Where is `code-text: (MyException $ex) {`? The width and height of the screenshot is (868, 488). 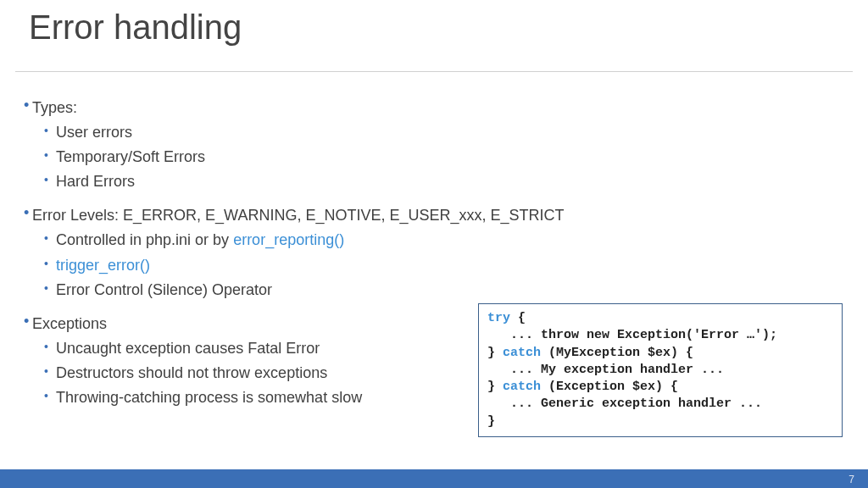 code-text: (MyException $ex) { is located at coordinates (617, 352).